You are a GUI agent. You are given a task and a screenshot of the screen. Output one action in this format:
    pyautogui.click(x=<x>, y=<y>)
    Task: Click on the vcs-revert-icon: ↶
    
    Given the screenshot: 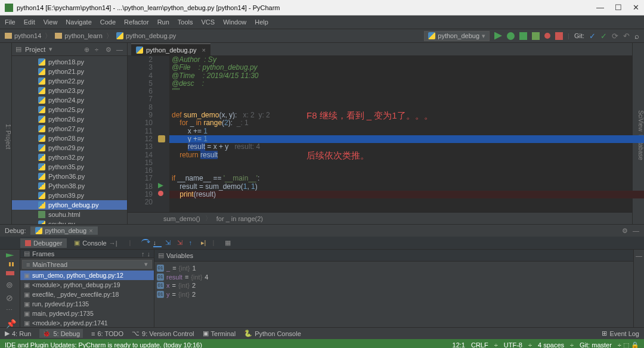 What is the action you would take?
    pyautogui.click(x=626, y=36)
    